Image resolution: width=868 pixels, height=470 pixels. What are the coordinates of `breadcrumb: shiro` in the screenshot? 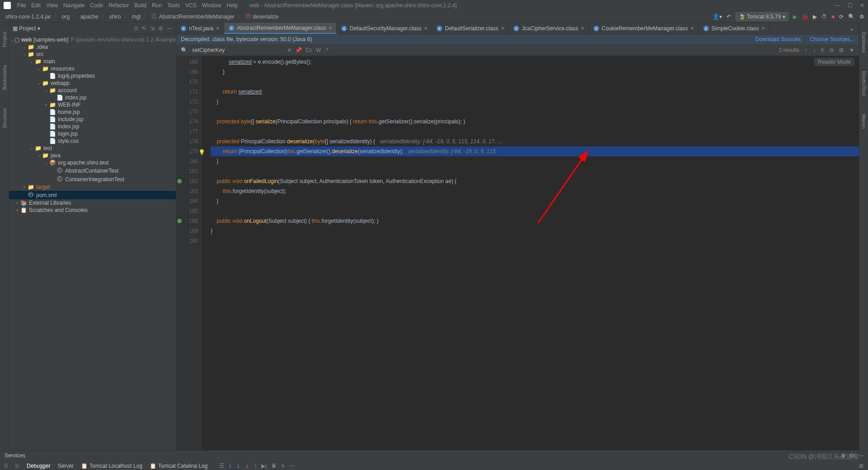 It's located at (115, 17).